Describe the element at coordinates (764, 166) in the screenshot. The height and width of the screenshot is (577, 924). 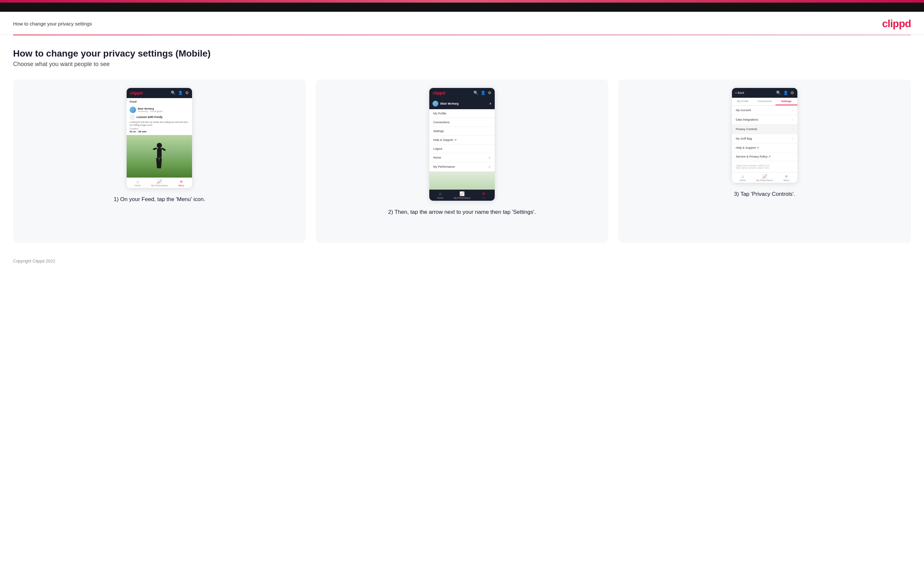
I see `step3-footer: Clippd Client Version: 2022.8.3-3 GQL Se…` at that location.